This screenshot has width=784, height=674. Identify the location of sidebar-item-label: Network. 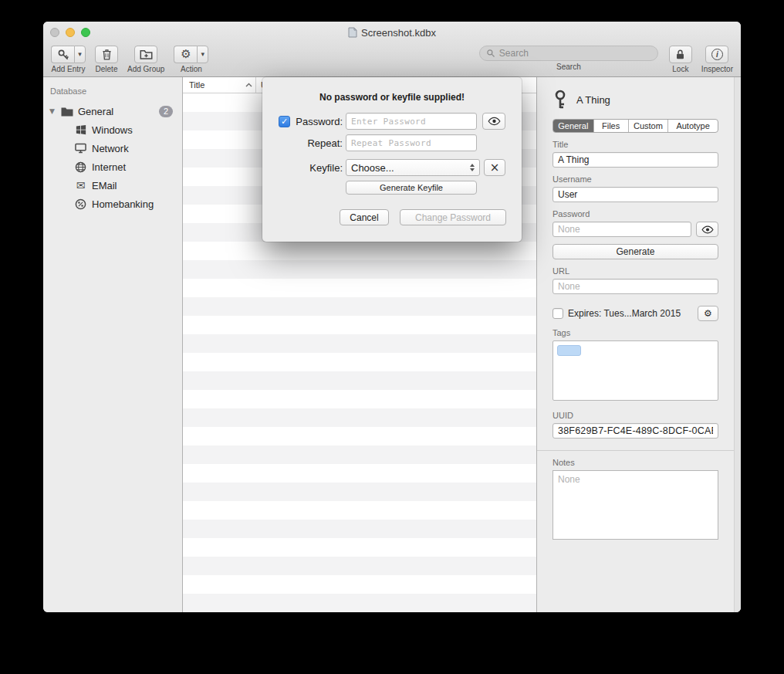
(110, 148).